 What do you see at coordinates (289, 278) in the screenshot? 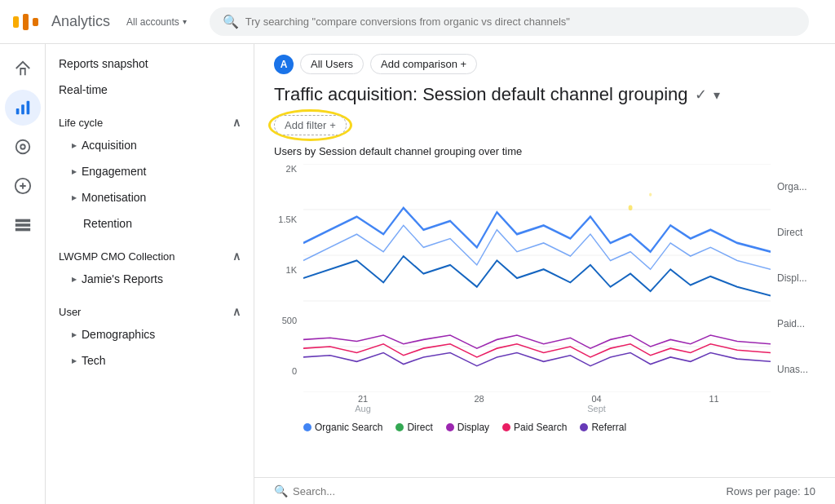
I see `y-axis: 2K 1.5K 1K 500 0` at bounding box center [289, 278].